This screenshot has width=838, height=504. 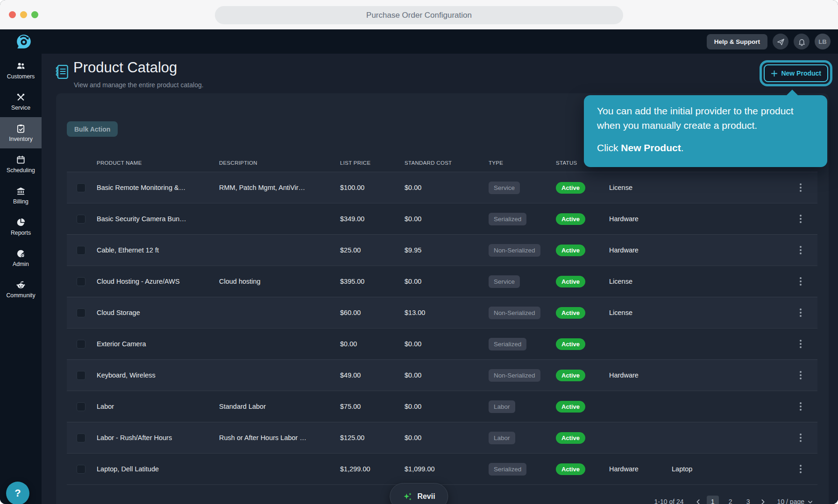 What do you see at coordinates (419, 15) in the screenshot?
I see `window-titlebar: Purchase Order Configuration` at bounding box center [419, 15].